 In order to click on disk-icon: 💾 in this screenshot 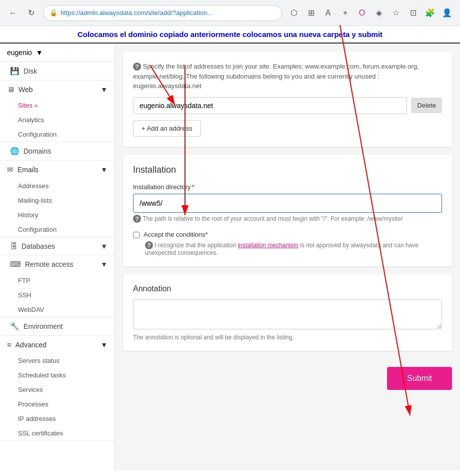, I will do `click(15, 71)`.